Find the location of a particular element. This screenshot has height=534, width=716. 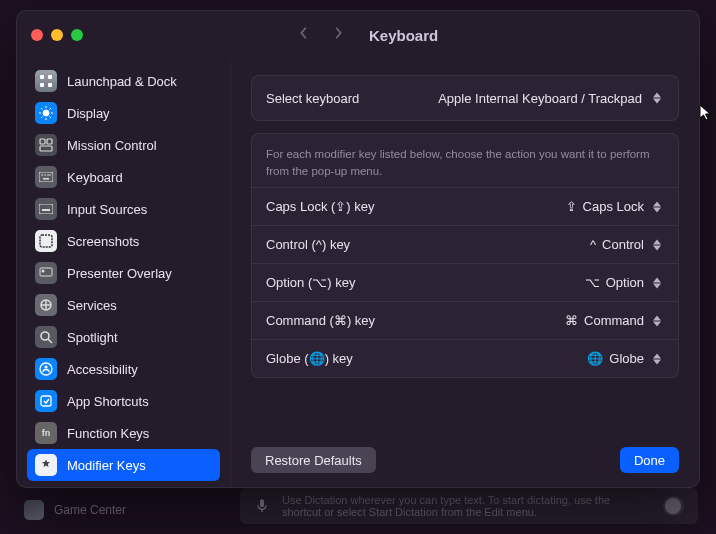

sidebar-item-services: Services is located at coordinates (124, 305).